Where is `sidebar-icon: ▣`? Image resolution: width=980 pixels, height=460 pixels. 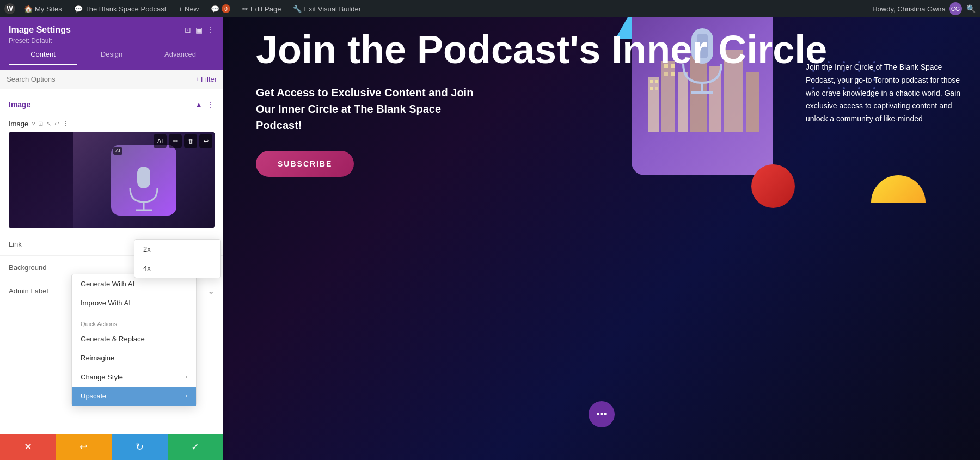
sidebar-icon: ▣ is located at coordinates (199, 30).